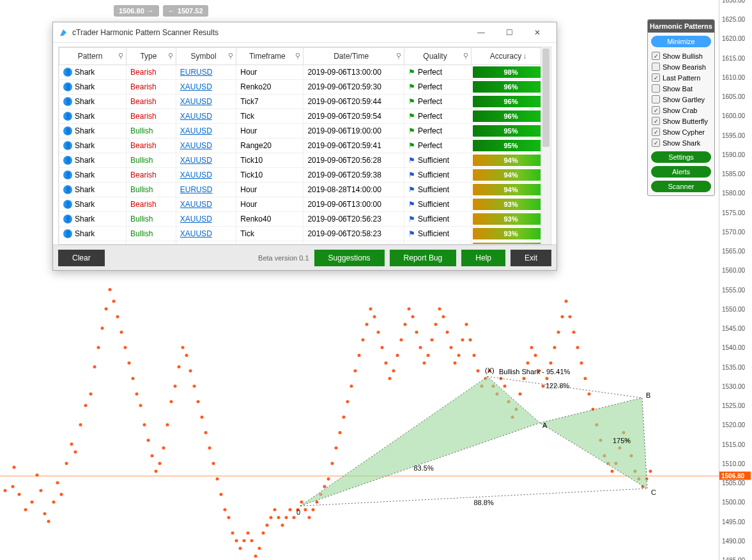 Image resolution: width=752 pixels, height=560 pixels. I want to click on window-maximize-icon: ☐, so click(509, 33).